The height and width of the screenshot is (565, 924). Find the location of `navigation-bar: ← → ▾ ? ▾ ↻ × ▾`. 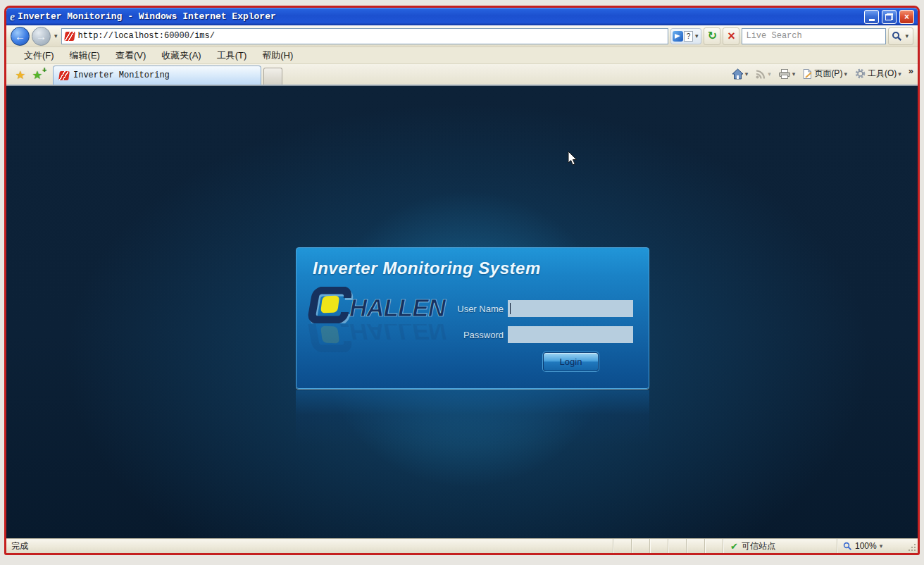

navigation-bar: ← → ▾ ? ▾ ↻ × ▾ is located at coordinates (462, 37).